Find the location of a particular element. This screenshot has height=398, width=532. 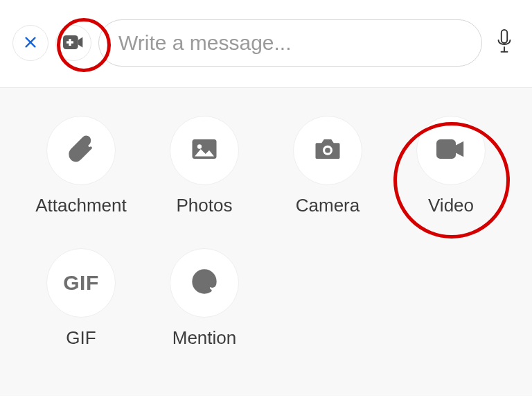

video-plus-icon is located at coordinates (73, 43).